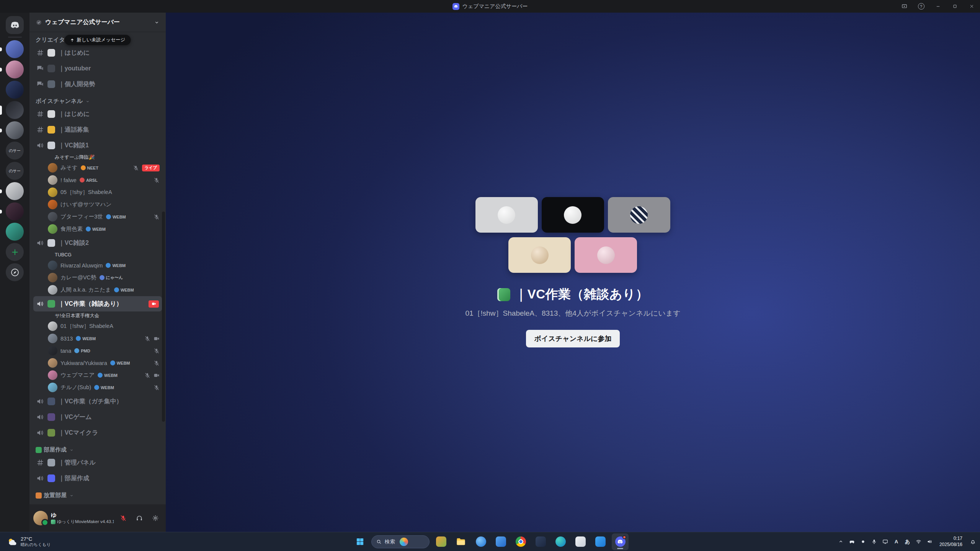 Image resolution: width=980 pixels, height=551 pixels. I want to click on close-button, so click(972, 6).